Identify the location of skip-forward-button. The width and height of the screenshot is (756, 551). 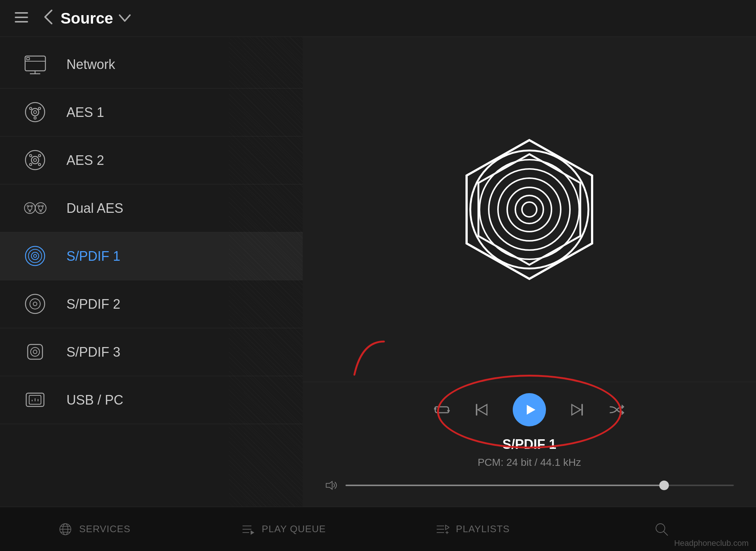
(577, 410).